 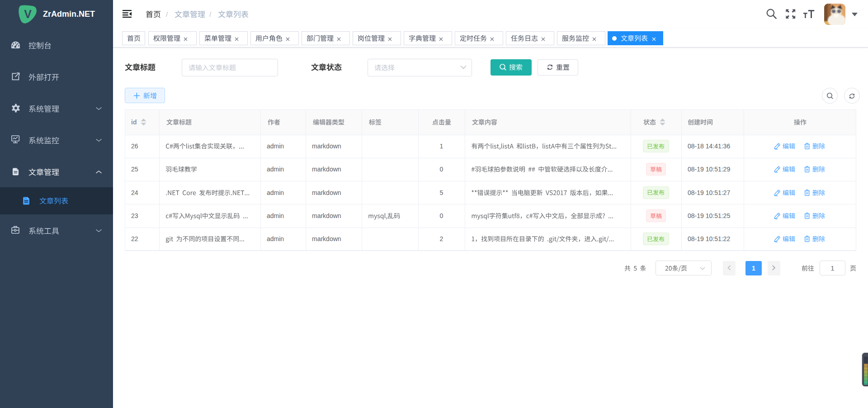 I want to click on svg-text: V, so click(x=28, y=14).